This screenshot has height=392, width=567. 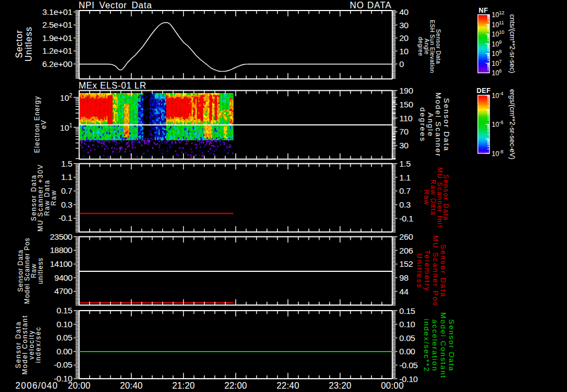 What do you see at coordinates (57, 51) in the screenshot?
I see `svg-text: 1.2e+01` at bounding box center [57, 51].